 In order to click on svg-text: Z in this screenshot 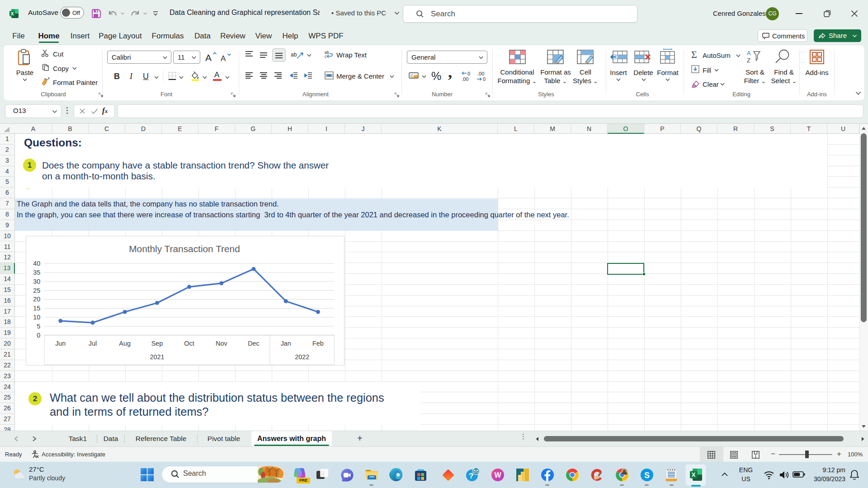, I will do `click(749, 61)`.